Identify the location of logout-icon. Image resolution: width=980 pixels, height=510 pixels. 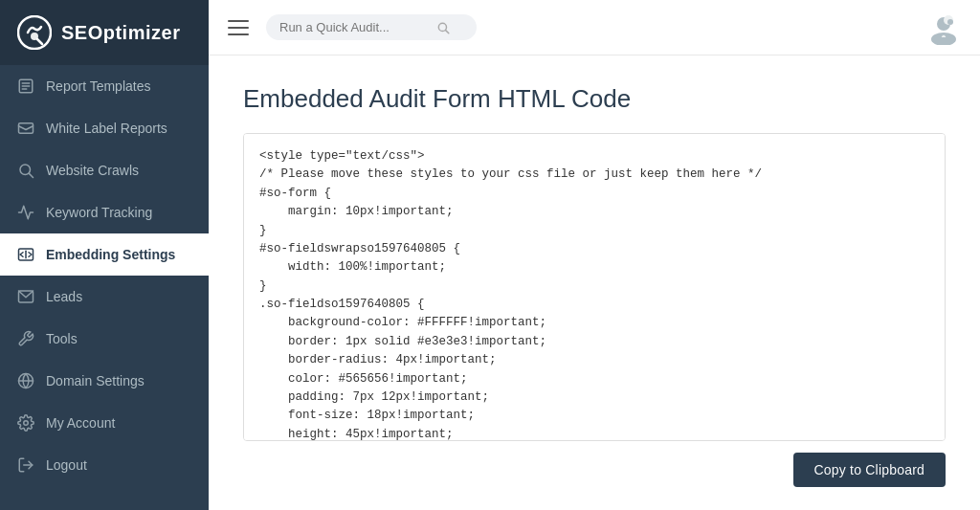
(26, 465).